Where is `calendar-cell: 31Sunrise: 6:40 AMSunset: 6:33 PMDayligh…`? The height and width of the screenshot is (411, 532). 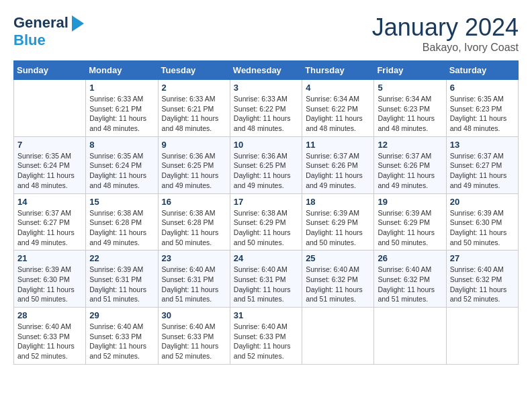 calendar-cell: 31Sunrise: 6:40 AMSunset: 6:33 PMDayligh… is located at coordinates (266, 336).